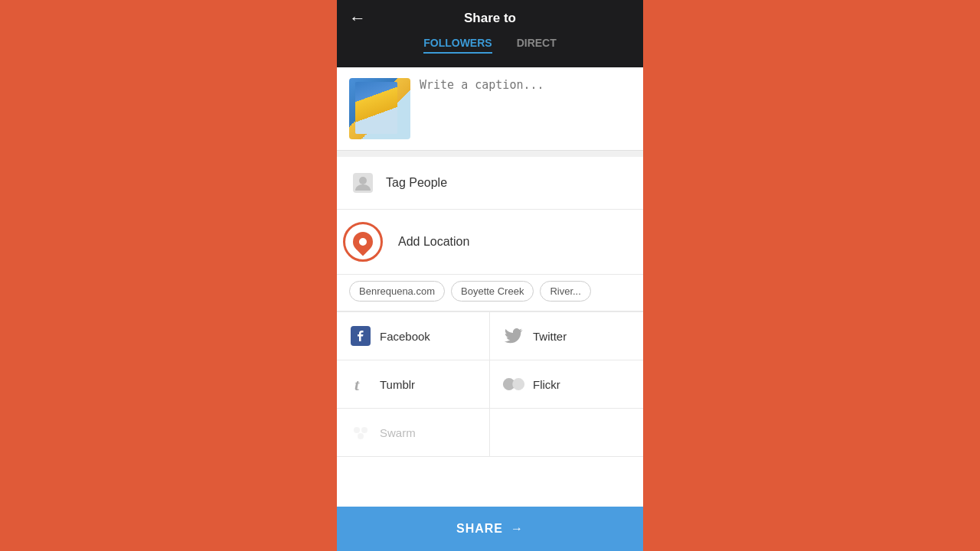  What do you see at coordinates (361, 432) in the screenshot?
I see `swarm-icon` at bounding box center [361, 432].